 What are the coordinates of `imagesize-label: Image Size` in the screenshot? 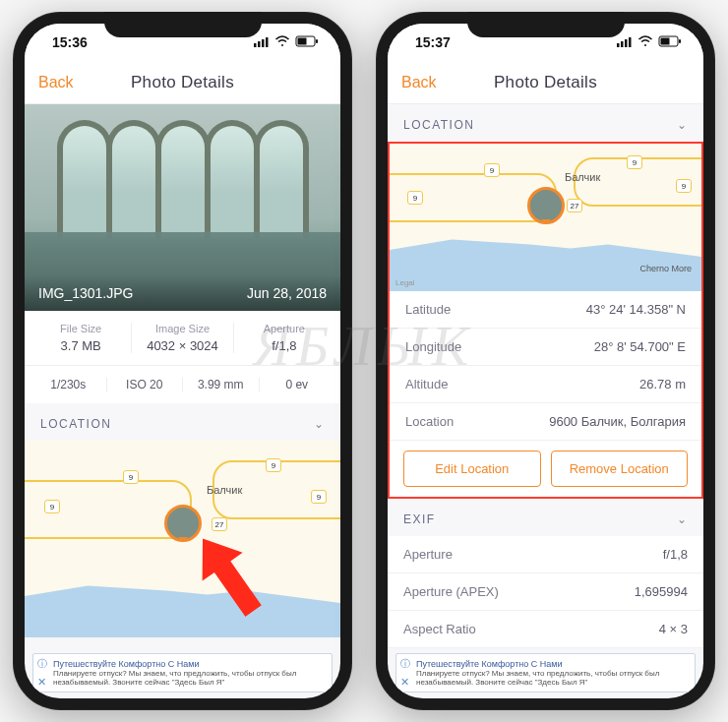 It's located at (182, 329).